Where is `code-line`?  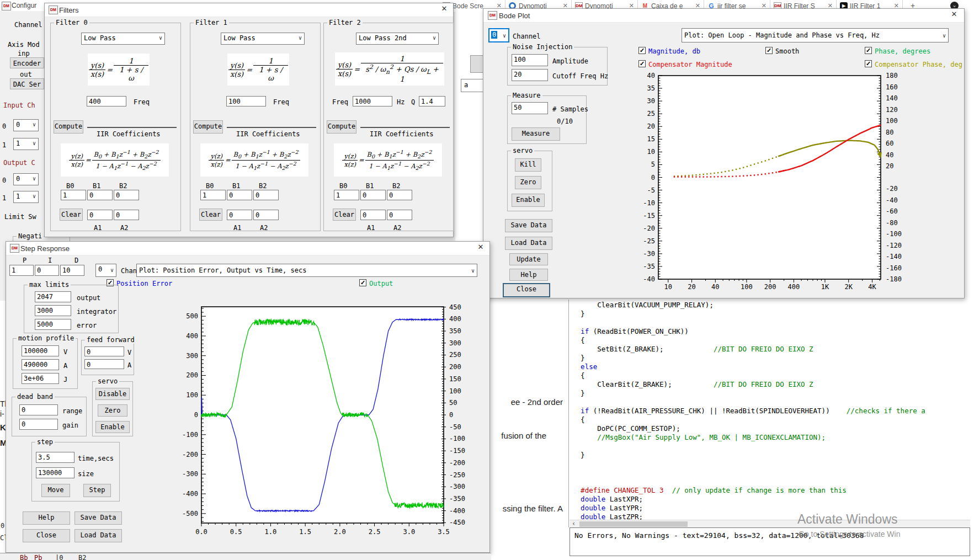 code-line is located at coordinates (768, 482).